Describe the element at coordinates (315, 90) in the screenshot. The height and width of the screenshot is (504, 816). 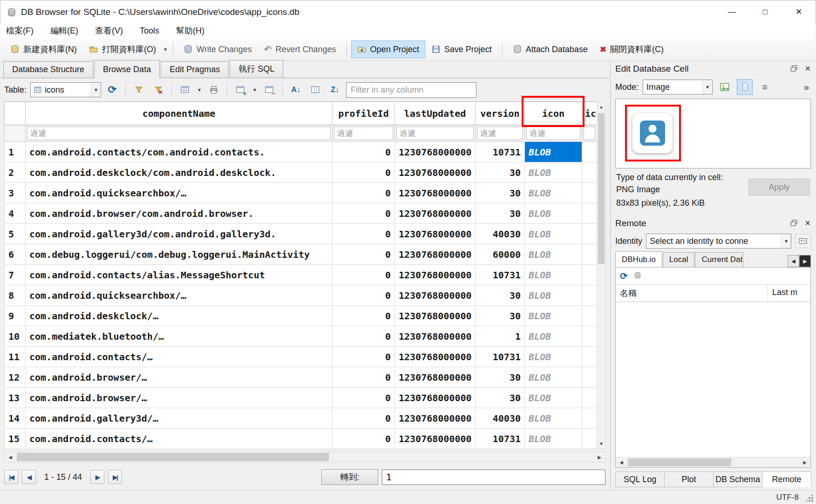
I see `edit-columns-button` at that location.